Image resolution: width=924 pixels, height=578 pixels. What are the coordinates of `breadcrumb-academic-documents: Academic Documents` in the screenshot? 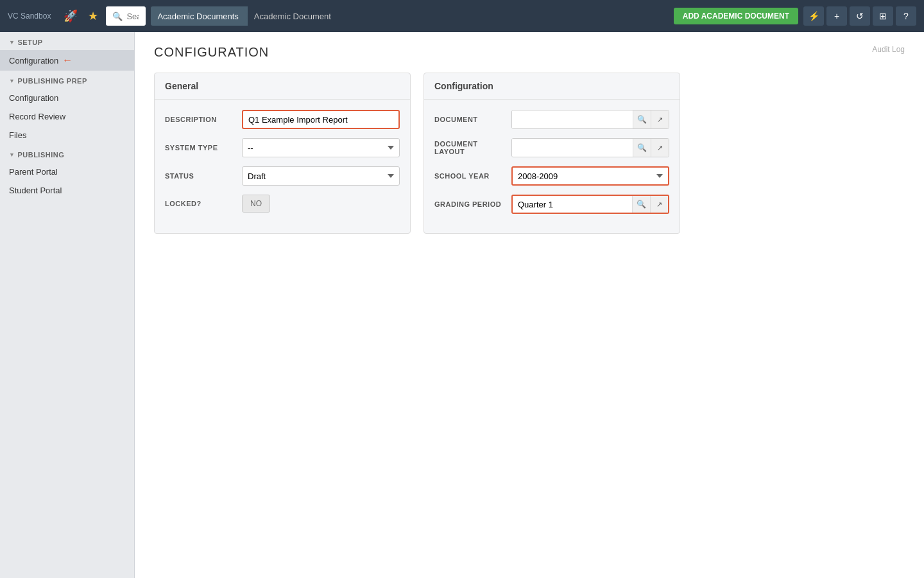 It's located at (199, 16).